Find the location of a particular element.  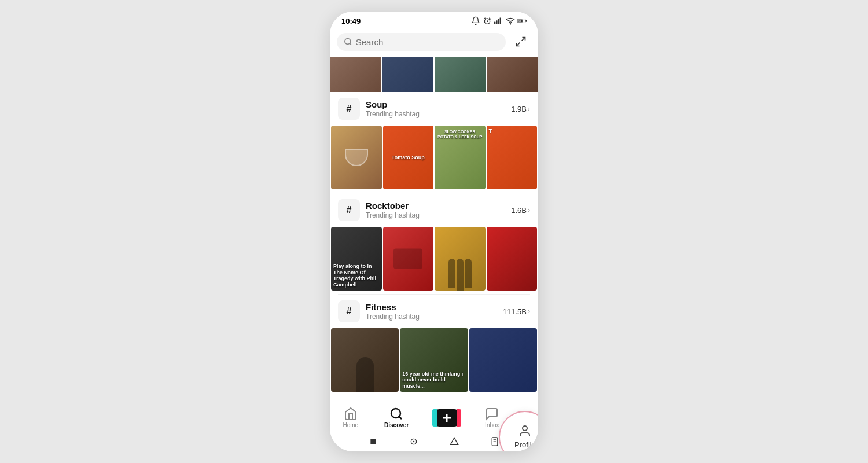

add-button is located at coordinates (447, 418).